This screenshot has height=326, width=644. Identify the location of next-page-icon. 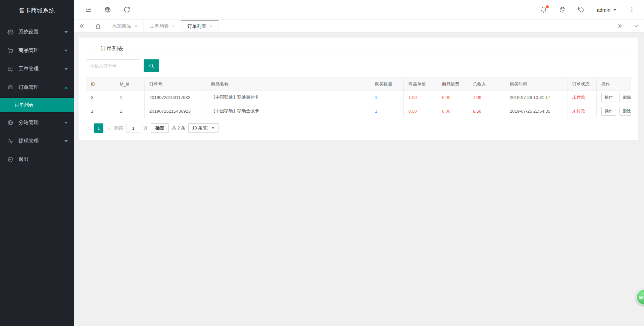
(109, 128).